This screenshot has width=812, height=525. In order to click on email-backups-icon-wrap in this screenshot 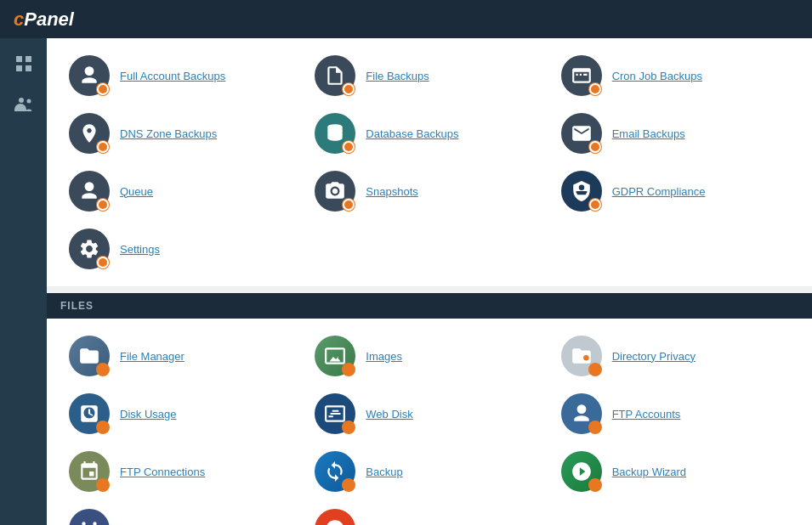, I will do `click(582, 133)`.